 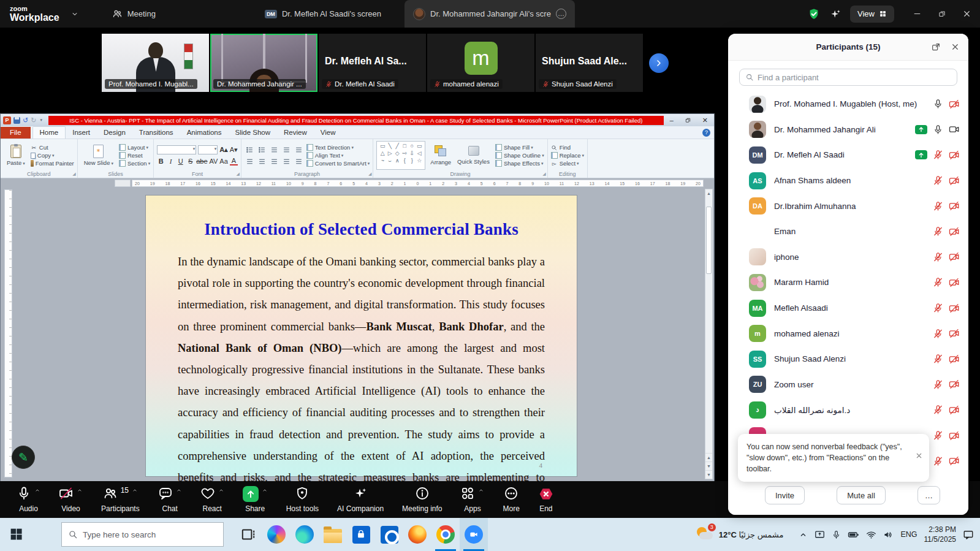 I want to click on share-button: Share, so click(x=255, y=500).